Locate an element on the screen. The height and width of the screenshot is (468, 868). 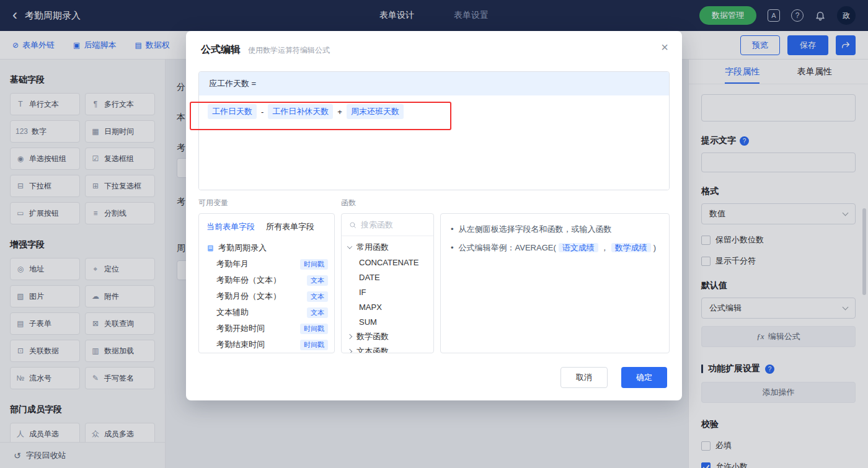
functions-label: 函数 is located at coordinates (348, 203).